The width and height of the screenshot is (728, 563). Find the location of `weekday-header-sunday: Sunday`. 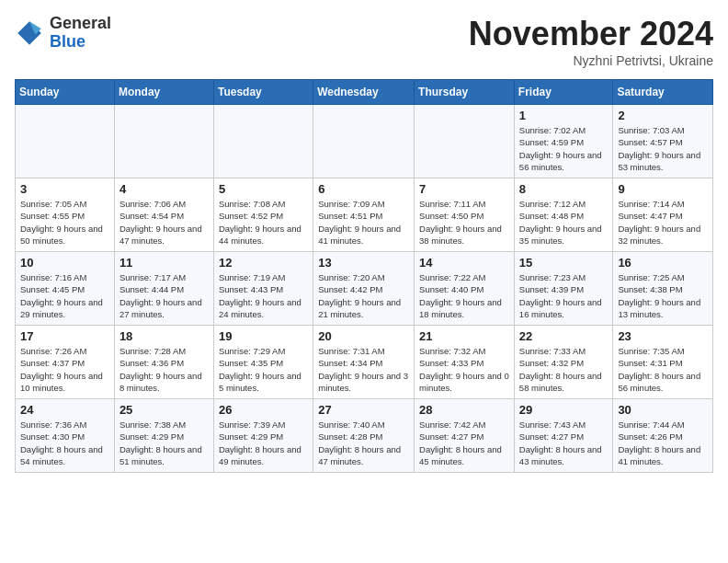

weekday-header-sunday: Sunday is located at coordinates (65, 92).